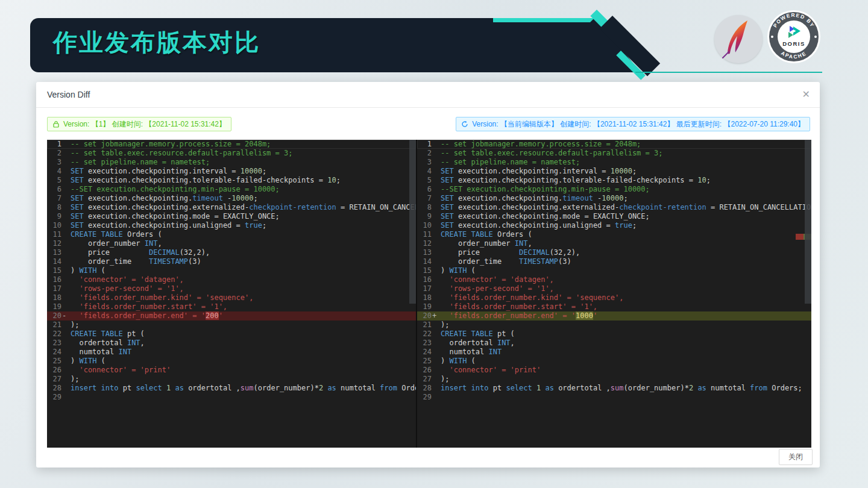 This screenshot has width=868, height=488. I want to click on right-scrollbar, so click(808, 222).